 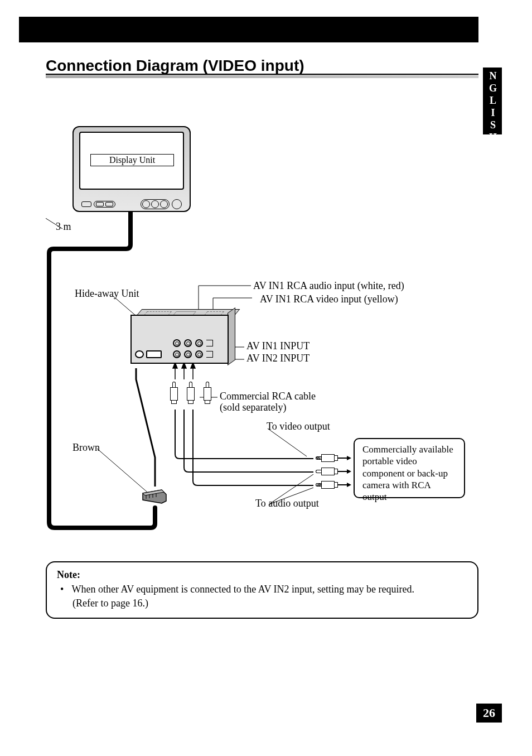 I want to click on rca-cable-label-line2: (sold separately), so click(x=253, y=407).